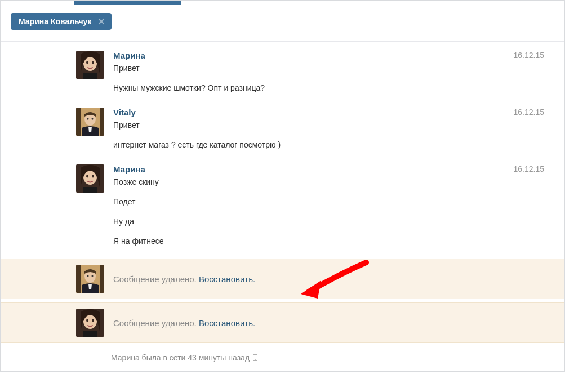  What do you see at coordinates (255, 358) in the screenshot?
I see `mobile-icon` at bounding box center [255, 358].